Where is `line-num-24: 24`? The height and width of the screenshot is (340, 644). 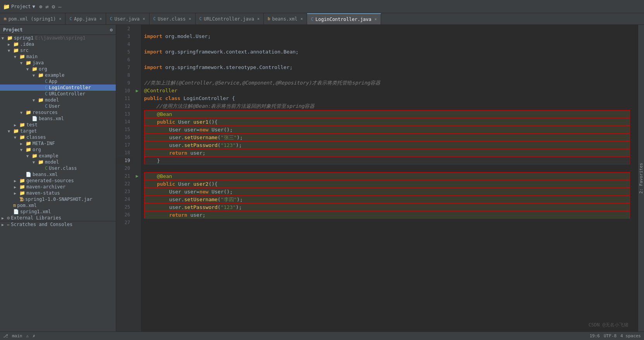 line-num-24: 24 is located at coordinates (125, 199).